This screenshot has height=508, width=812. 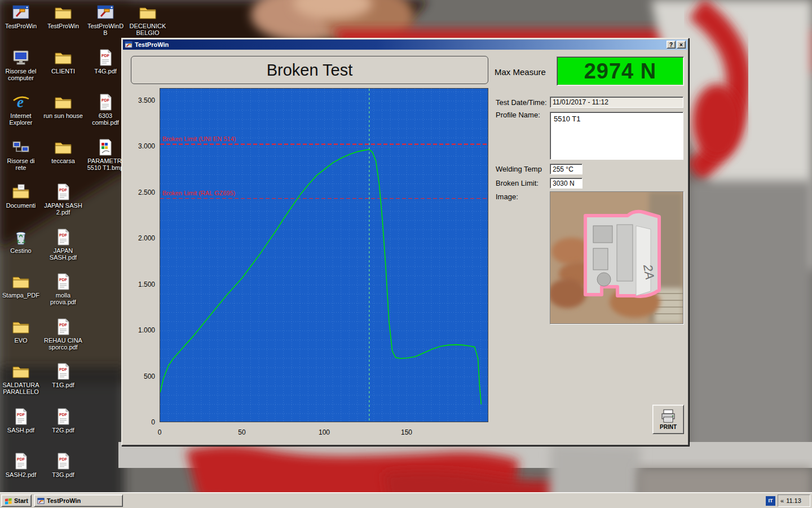 What do you see at coordinates (142, 330) in the screenshot?
I see `y-tick-label: 1.000` at bounding box center [142, 330].